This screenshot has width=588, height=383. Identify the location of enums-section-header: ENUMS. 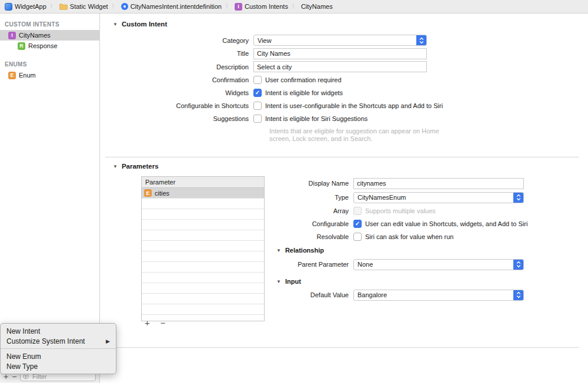
(49, 65).